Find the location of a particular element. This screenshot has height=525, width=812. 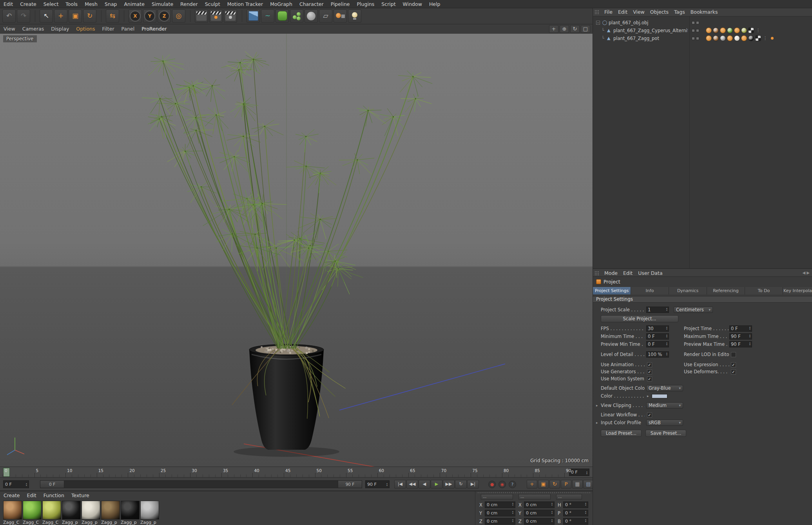

view-clipping-expander-icon: ▸ is located at coordinates (597, 405).